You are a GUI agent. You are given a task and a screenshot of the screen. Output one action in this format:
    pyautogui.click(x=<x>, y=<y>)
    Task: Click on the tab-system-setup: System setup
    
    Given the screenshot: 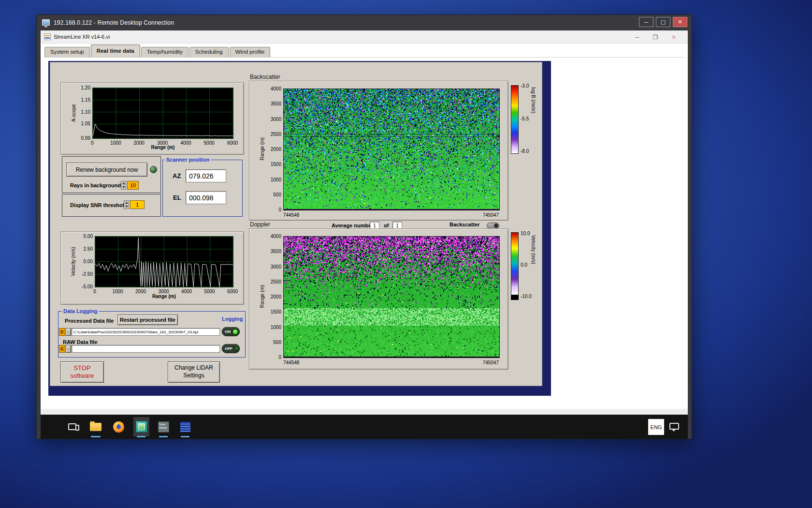 What is the action you would take?
    pyautogui.click(x=67, y=52)
    